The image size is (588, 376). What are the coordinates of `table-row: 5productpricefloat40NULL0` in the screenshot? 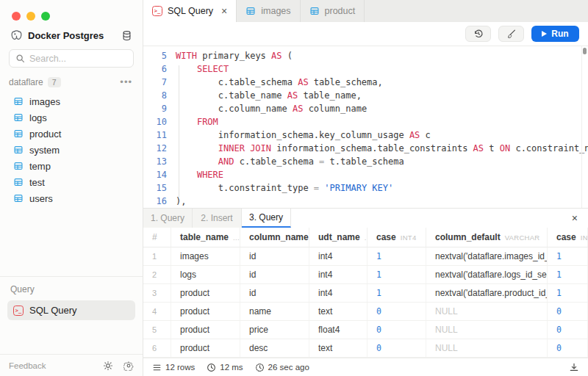 It's located at (366, 330).